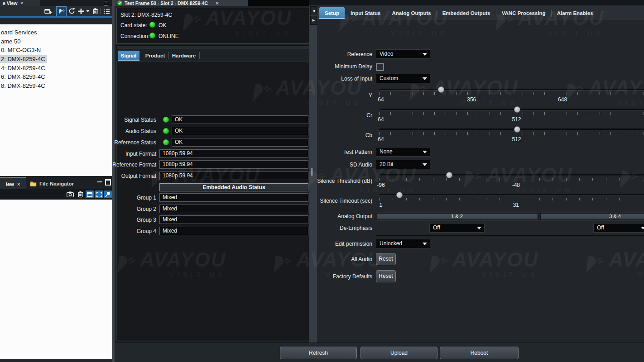 The height and width of the screenshot is (362, 644). What do you see at coordinates (99, 195) in the screenshot?
I see `expand-fullscreen-icon` at bounding box center [99, 195].